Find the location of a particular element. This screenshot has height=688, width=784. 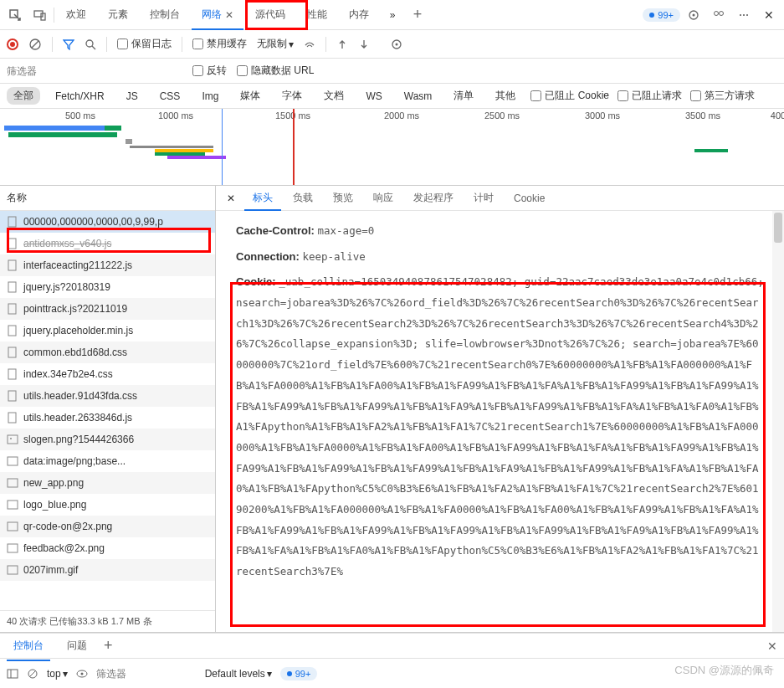

name-column-header: 名称 is located at coordinates (107, 198).